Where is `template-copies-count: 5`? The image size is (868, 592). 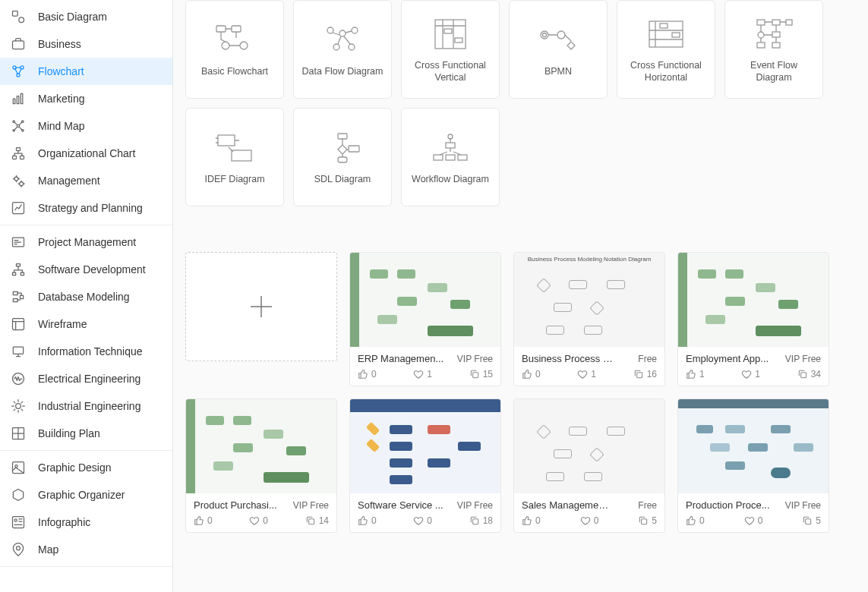
template-copies-count: 5 is located at coordinates (655, 521).